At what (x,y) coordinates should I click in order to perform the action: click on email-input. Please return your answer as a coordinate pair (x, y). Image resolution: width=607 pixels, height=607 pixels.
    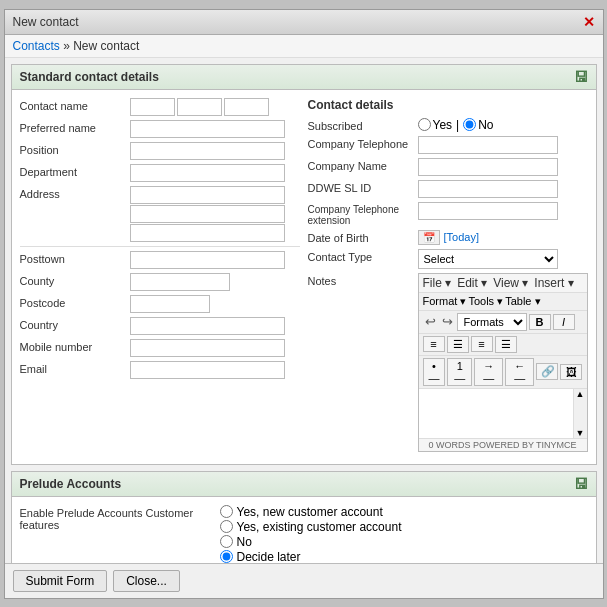
    Looking at the image, I should click on (208, 370).